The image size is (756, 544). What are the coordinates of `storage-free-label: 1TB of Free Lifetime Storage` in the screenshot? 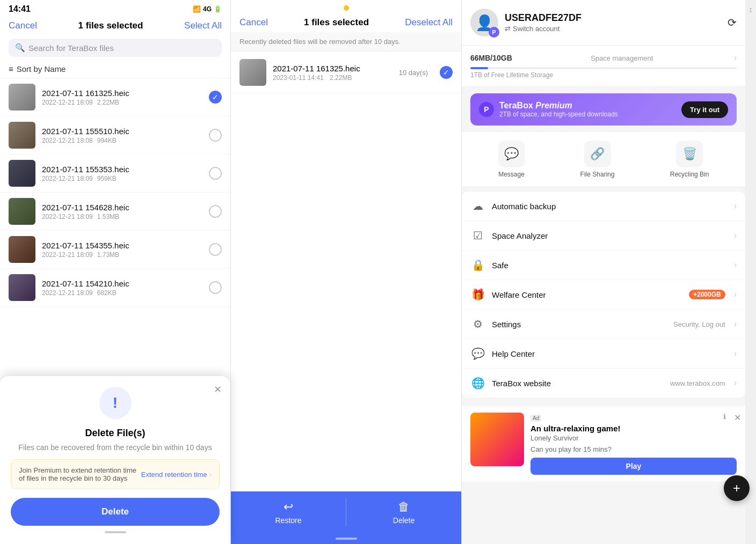 It's located at (604, 75).